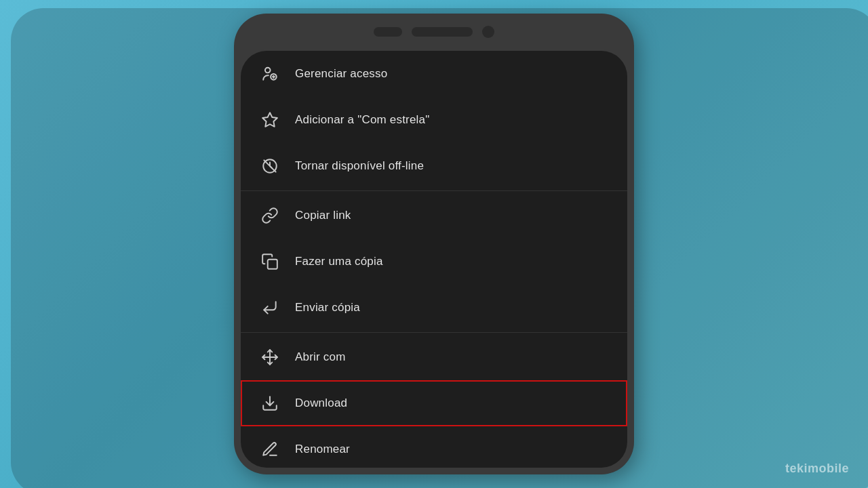 The height and width of the screenshot is (488, 868). I want to click on menu-label-adicionar-estrela: Adicionar a "Com estrela", so click(362, 120).